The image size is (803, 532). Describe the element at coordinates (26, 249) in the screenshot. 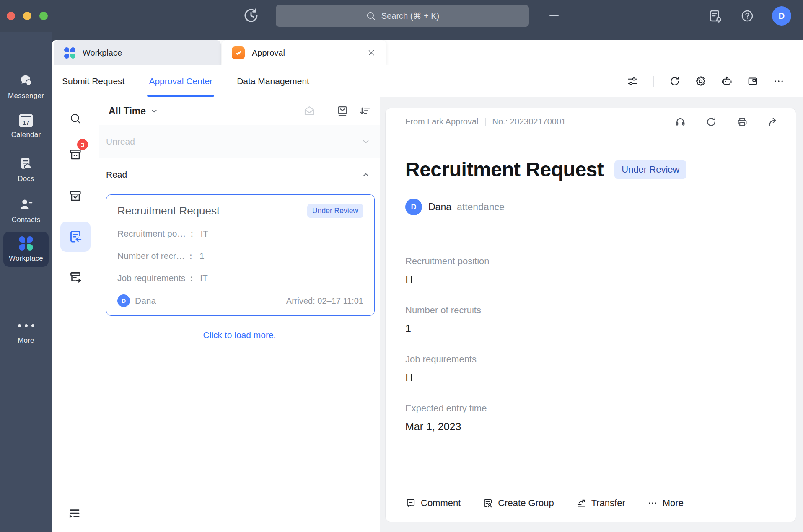

I see `sidebar-item-workplace: Workplace` at that location.